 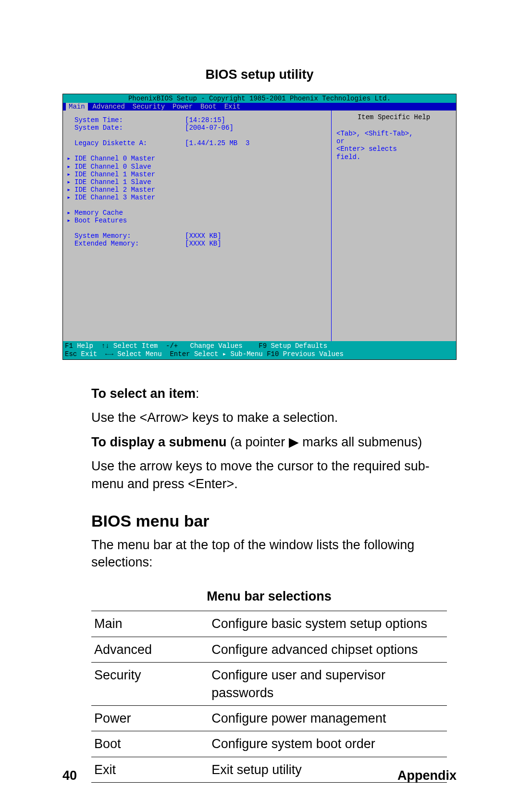 What do you see at coordinates (260, 98) in the screenshot?
I see `bios-titlebar: PhoenixBIOS Setup - Copyright 1985-2001 …` at bounding box center [260, 98].